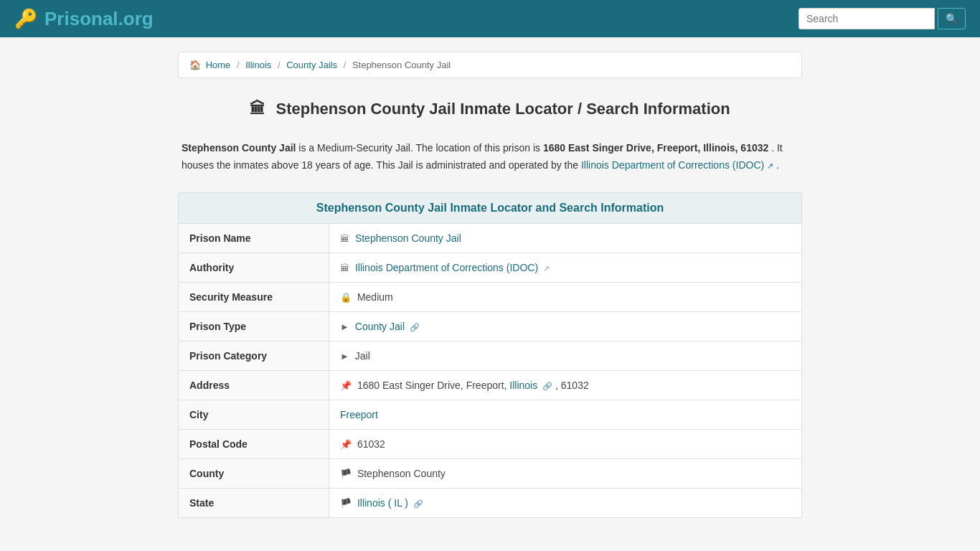  What do you see at coordinates (383, 503) in the screenshot?
I see `state-link: Illinois ( IL )` at bounding box center [383, 503].